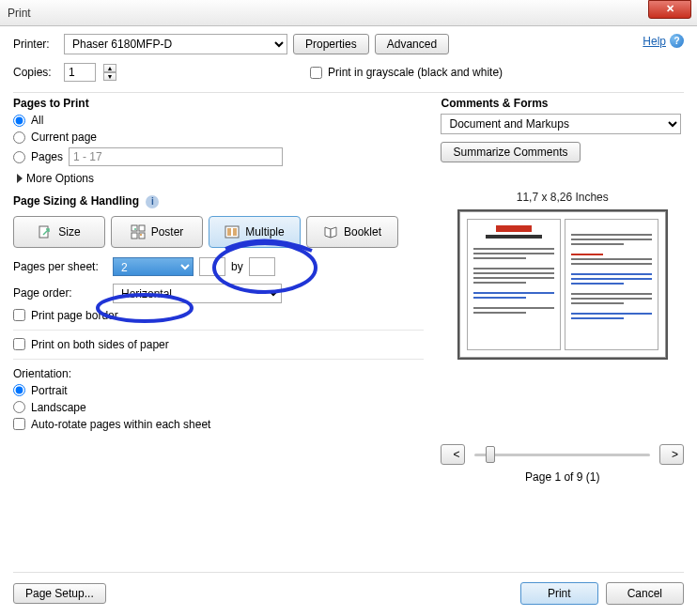 This screenshot has width=697, height=616. Describe the element at coordinates (19, 391) in the screenshot. I see `portrait-radio` at that location.